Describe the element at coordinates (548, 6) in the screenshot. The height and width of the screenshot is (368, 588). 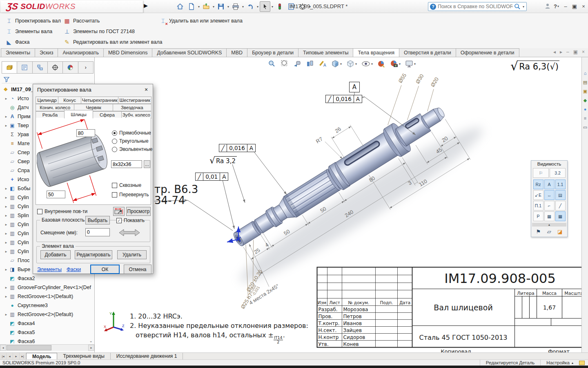
I see `user-account-icon` at that location.